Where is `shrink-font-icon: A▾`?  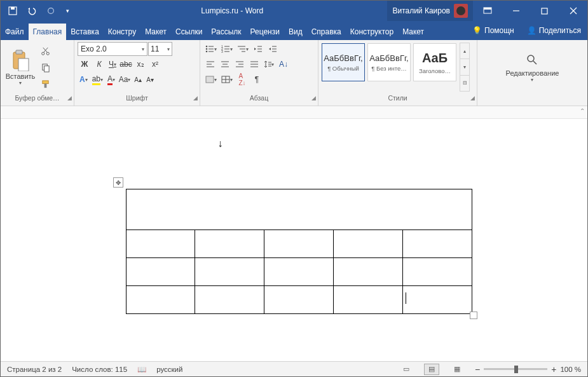 shrink-font-icon: A▾ is located at coordinates (150, 79).